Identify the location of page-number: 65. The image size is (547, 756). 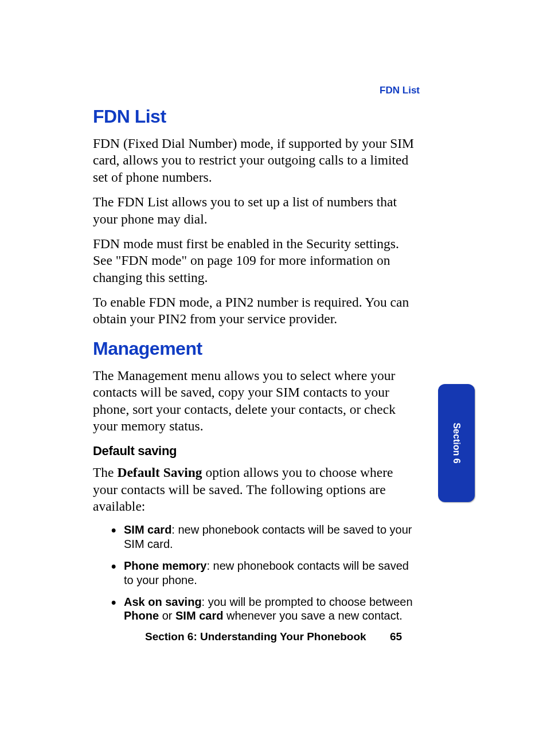
(396, 637).